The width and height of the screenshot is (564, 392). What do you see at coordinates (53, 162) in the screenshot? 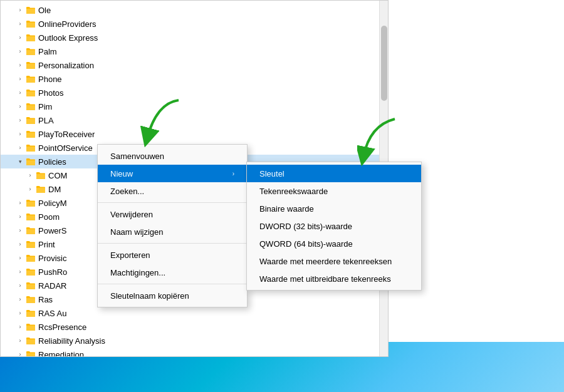
I see `tree-item-label: Policies` at bounding box center [53, 162].